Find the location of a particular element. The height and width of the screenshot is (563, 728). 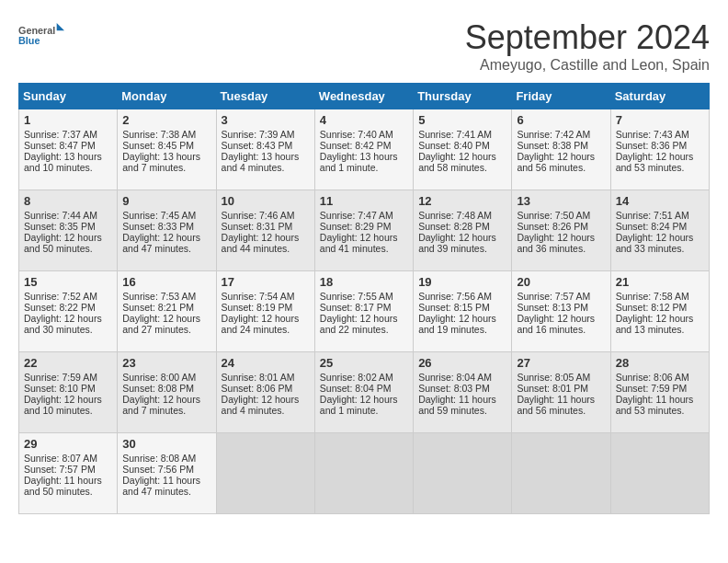

week-row-4: 22Sunrise: 7:59 AMSunset: 8:10 PMDayligh… is located at coordinates (364, 393).